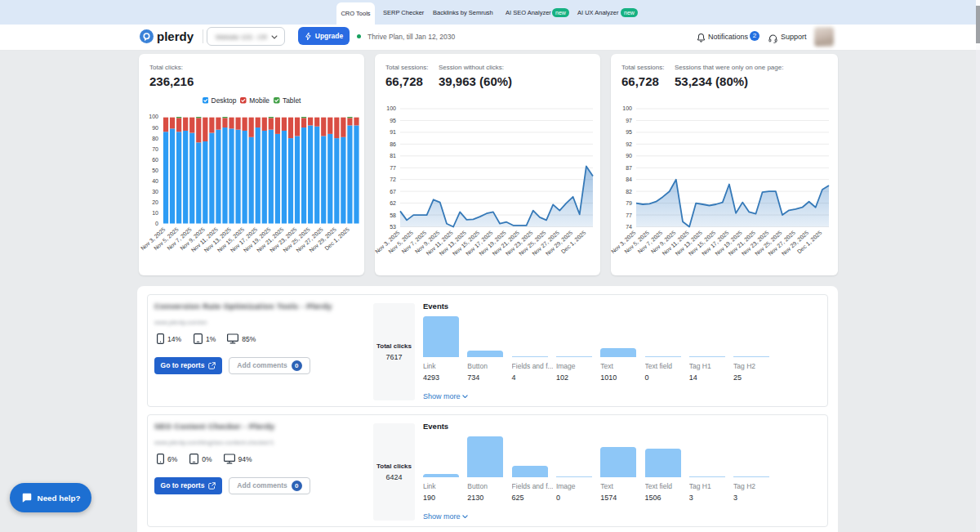 This screenshot has height=532, width=980. What do you see at coordinates (629, 144) in the screenshot?
I see `svg-text: 92` at bounding box center [629, 144].